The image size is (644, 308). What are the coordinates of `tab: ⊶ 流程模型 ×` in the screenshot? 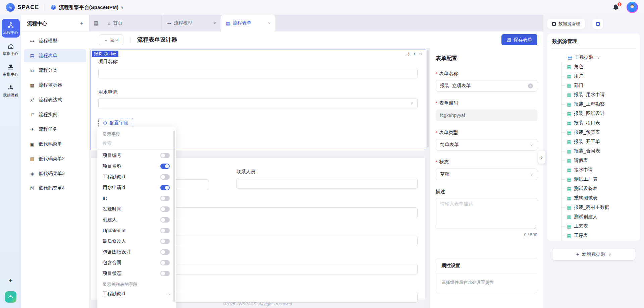 It's located at (192, 23).